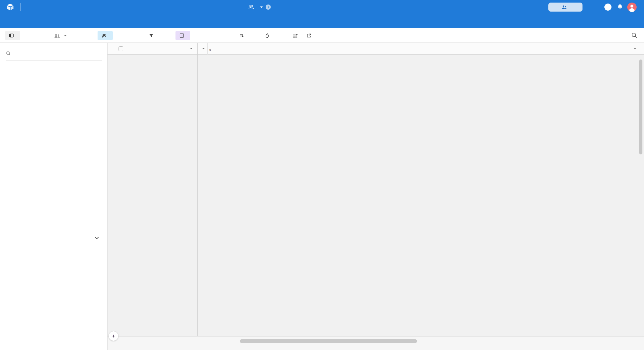 Image resolution: width=644 pixels, height=350 pixels. I want to click on row-height-button, so click(295, 35).